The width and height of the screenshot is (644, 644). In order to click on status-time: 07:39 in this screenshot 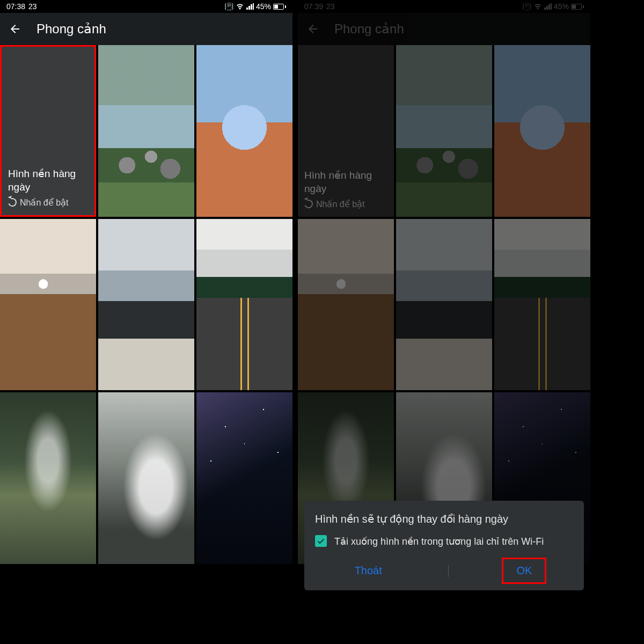, I will do `click(313, 6)`.